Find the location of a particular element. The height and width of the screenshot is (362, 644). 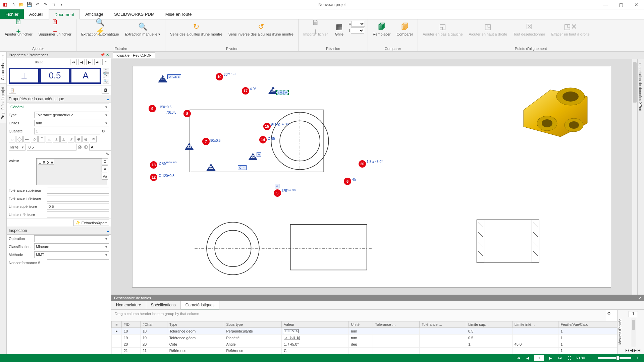

col-feuille: Feuille/Vue/Capt is located at coordinates (588, 324).